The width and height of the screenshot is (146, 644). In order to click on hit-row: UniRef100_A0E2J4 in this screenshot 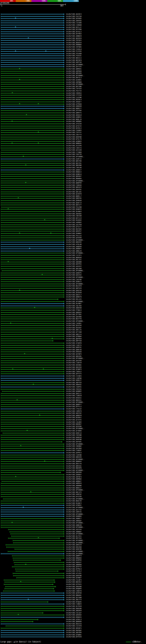, I will do `click(73, 334)`.